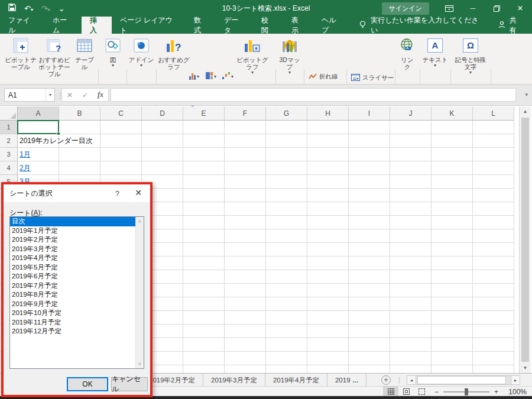 The image size is (532, 399). I want to click on zoom-out-button: −, so click(436, 392).